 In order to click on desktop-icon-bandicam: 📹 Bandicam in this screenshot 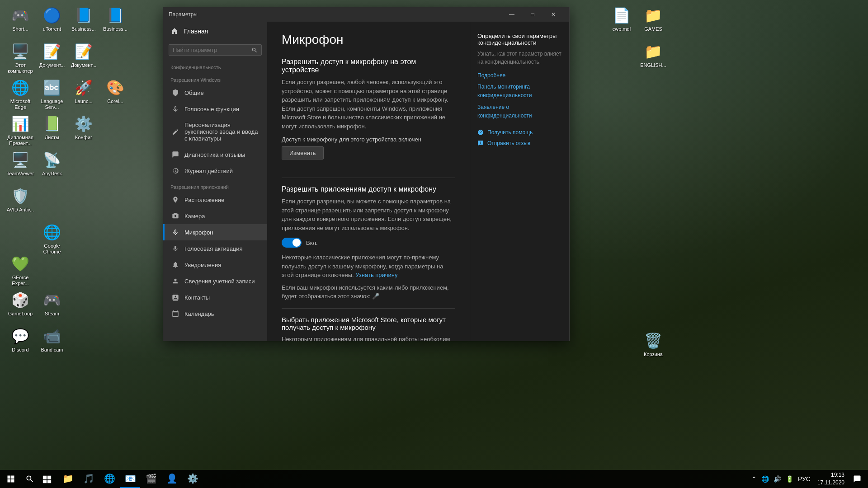, I will do `click(52, 340)`.